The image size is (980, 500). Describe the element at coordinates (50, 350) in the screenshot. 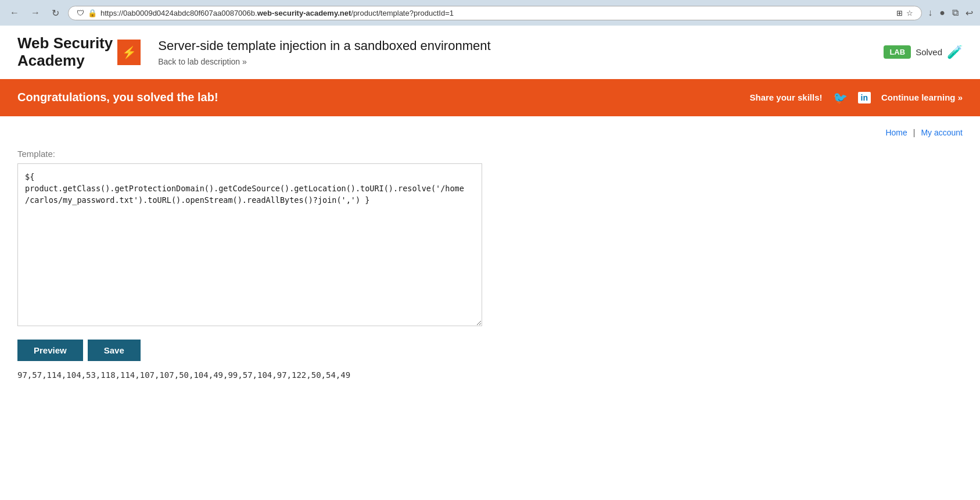

I see `preview-button: Preview` at that location.